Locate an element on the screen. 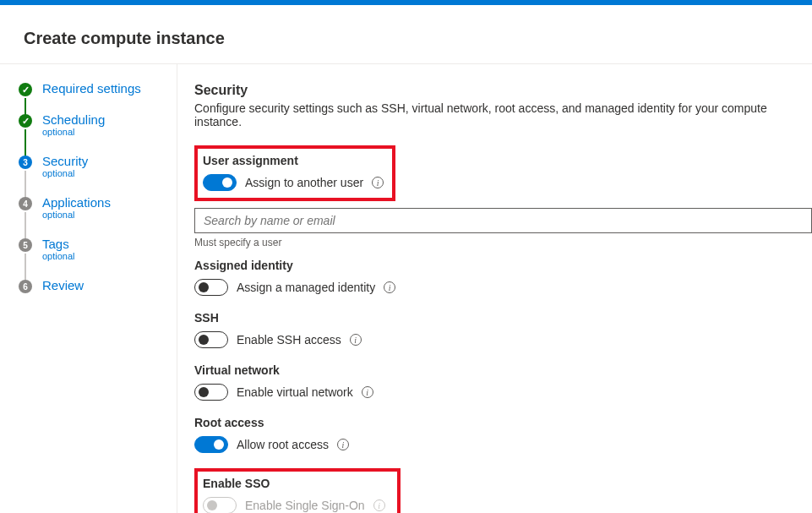 Image resolution: width=812 pixels, height=513 pixels. search-user-input is located at coordinates (504, 221).